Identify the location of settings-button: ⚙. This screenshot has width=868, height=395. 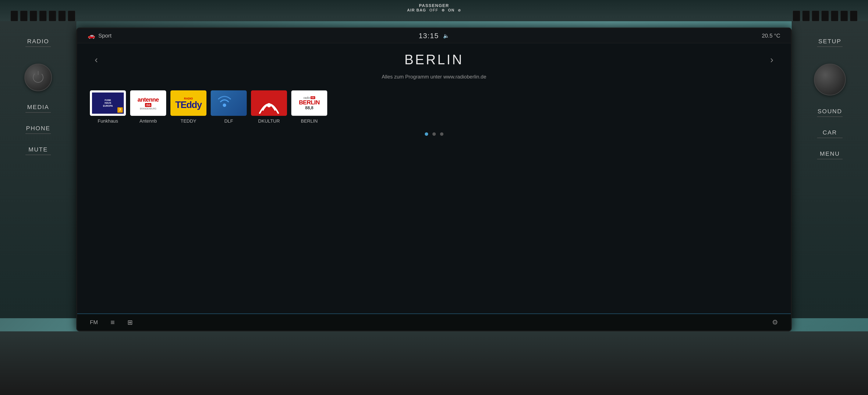
(775, 322).